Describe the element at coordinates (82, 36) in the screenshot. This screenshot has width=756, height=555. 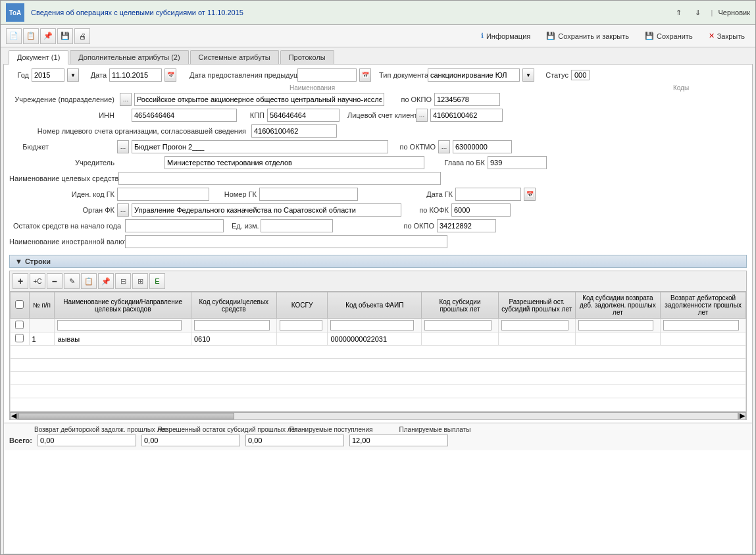
I see `print-button: 🖨` at that location.